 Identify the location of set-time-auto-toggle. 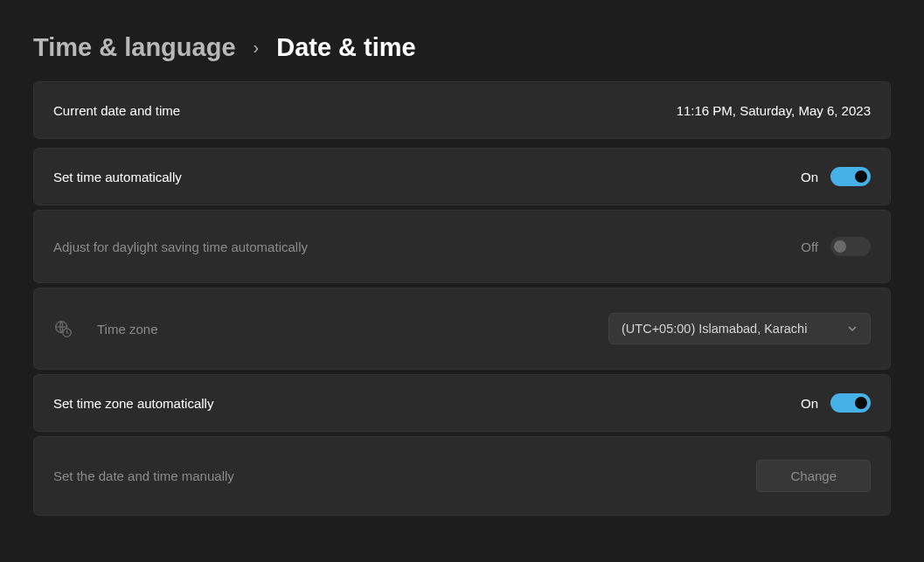
(851, 177).